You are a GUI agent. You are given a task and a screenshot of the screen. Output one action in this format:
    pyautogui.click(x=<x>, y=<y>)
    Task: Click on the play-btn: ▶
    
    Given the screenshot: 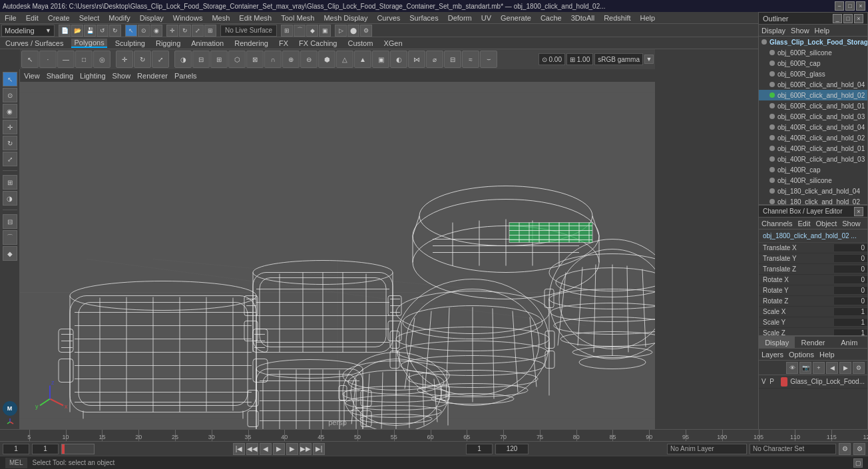 What is the action you would take?
    pyautogui.click(x=279, y=449)
    